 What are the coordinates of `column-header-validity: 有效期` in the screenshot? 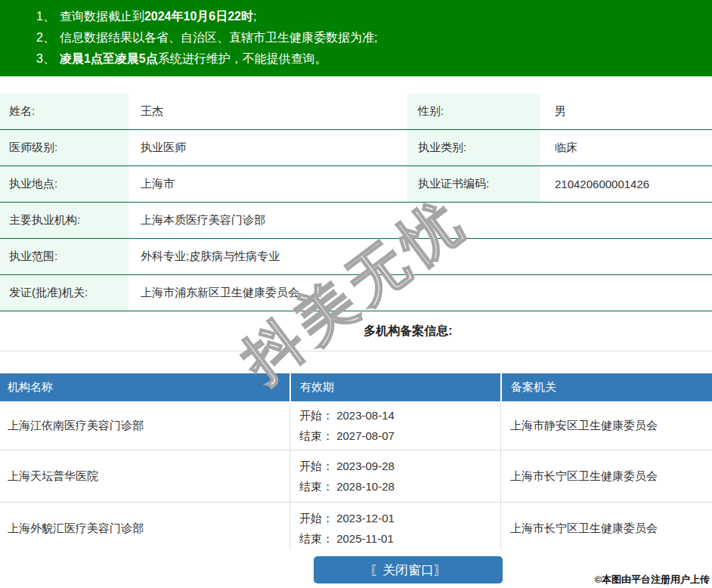 It's located at (395, 387).